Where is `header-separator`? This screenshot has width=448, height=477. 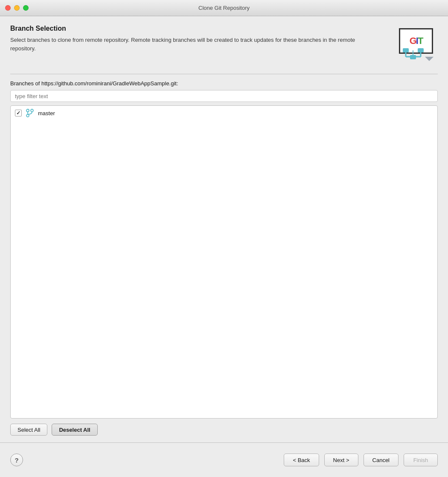
header-separator is located at coordinates (224, 74).